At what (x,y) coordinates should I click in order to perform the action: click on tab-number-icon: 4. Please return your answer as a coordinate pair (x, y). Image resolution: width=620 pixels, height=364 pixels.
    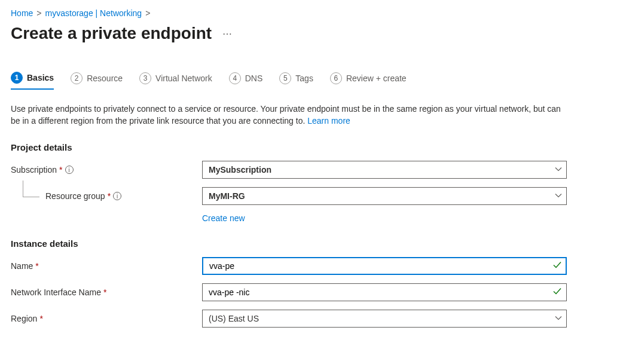
    Looking at the image, I should click on (235, 78).